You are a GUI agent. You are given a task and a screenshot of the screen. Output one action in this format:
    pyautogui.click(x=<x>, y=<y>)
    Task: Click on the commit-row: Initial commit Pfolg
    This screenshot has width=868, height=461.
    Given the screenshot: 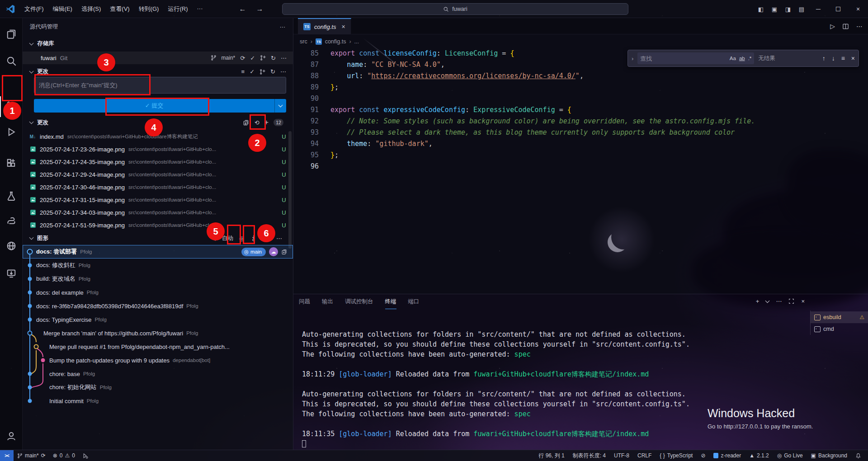 What is the action you would take?
    pyautogui.click(x=158, y=401)
    